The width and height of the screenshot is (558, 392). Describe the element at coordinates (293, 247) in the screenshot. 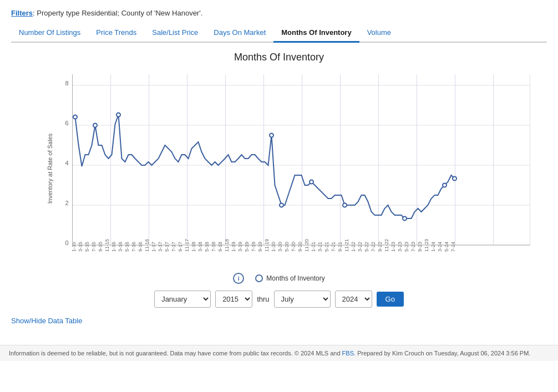

I see `svg-text: 7-20` at that location.